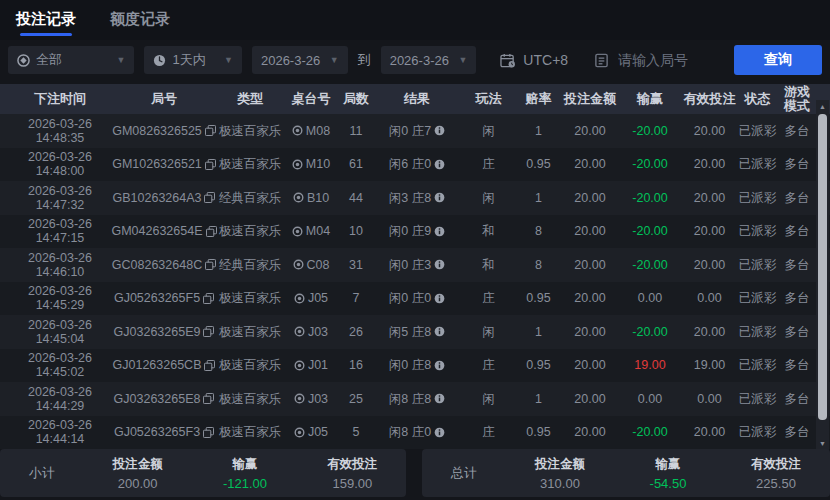 The image size is (830, 500). What do you see at coordinates (300, 60) in the screenshot?
I see `date-from-select: 2026-3-26 ▼` at bounding box center [300, 60].